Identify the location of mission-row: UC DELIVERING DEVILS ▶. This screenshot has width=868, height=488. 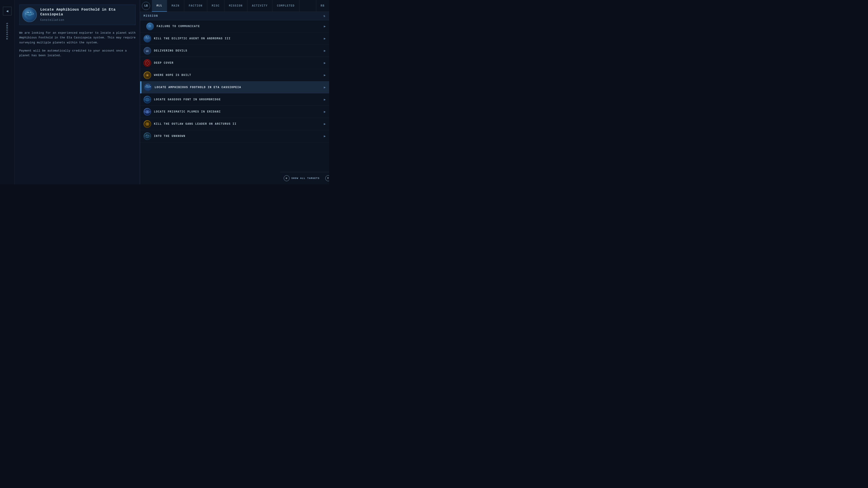
(235, 51).